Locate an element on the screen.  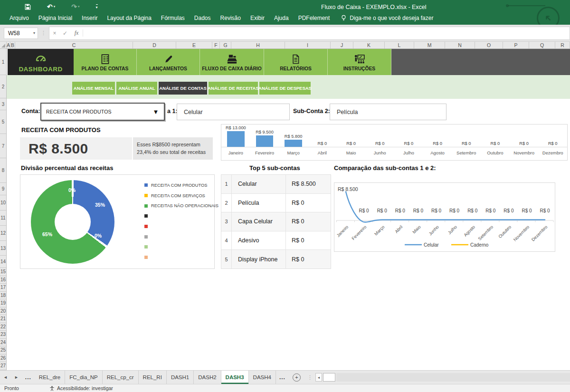
row-header-17: 17 is located at coordinates (3, 288).